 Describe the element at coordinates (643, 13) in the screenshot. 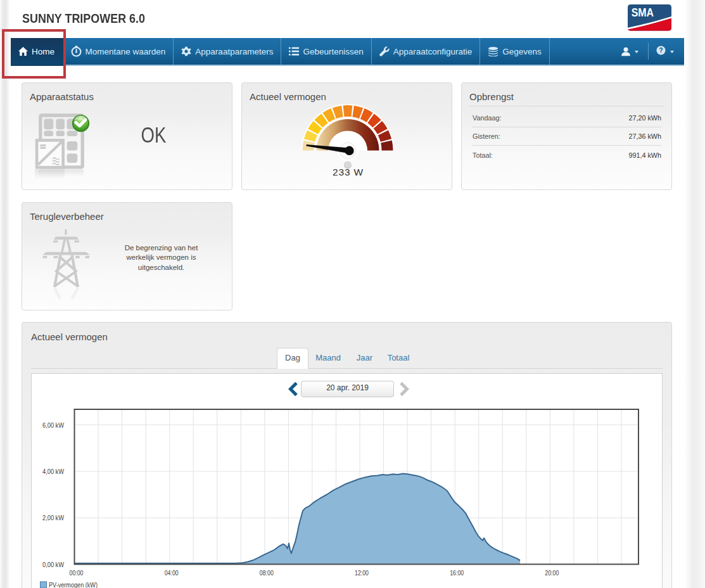

I see `svg-text: SMA` at that location.